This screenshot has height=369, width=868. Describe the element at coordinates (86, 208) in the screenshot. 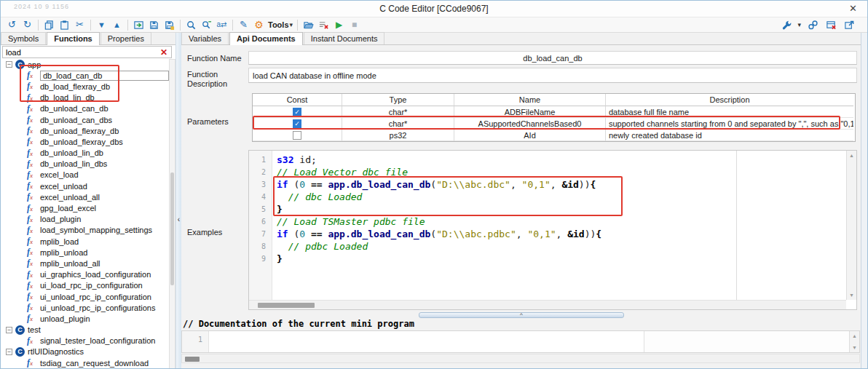

I see `tree-item-gpg_load_excel: fxgpg_load_excel` at that location.